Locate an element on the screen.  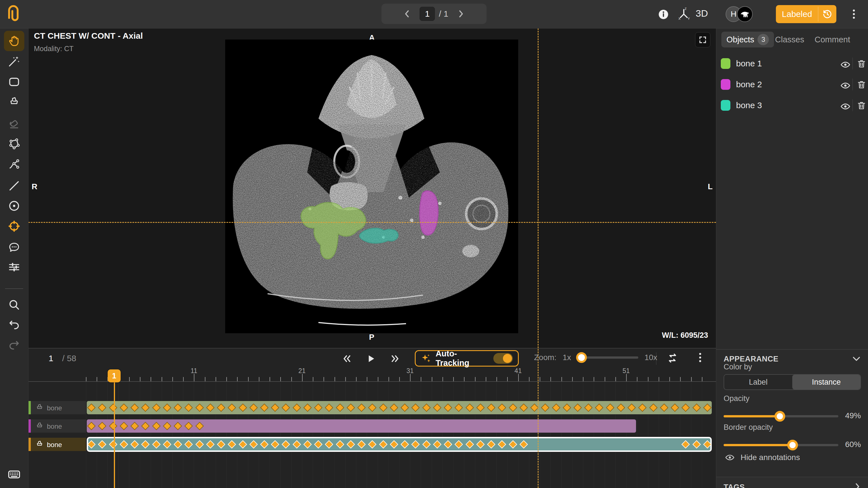
chevron-right-icon is located at coordinates (857, 485).